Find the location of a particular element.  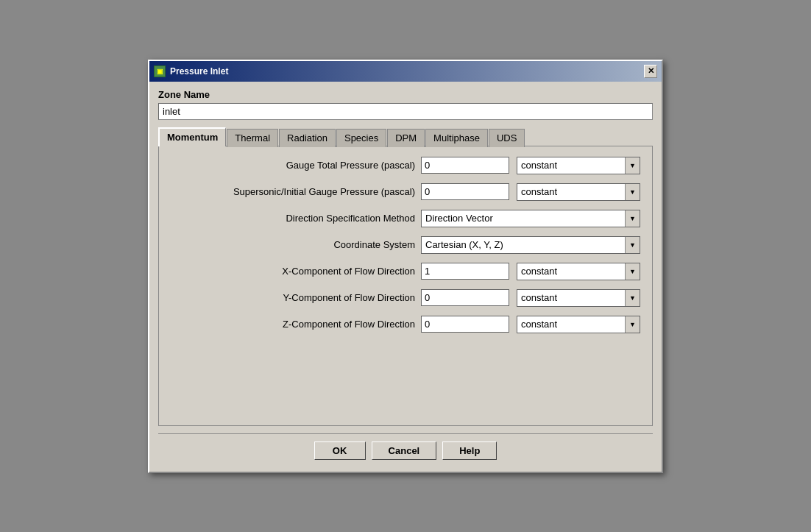

supersonic-pressure-label: Supersonic/Initial Gauge Pressure (pasca… is located at coordinates (296, 191).